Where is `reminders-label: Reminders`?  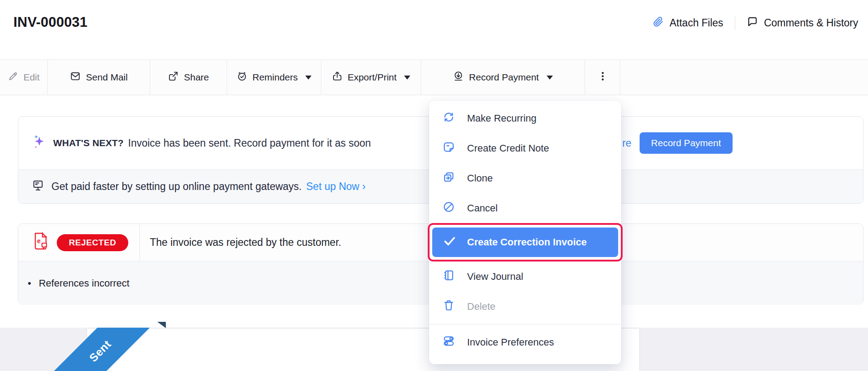
reminders-label: Reminders is located at coordinates (275, 77).